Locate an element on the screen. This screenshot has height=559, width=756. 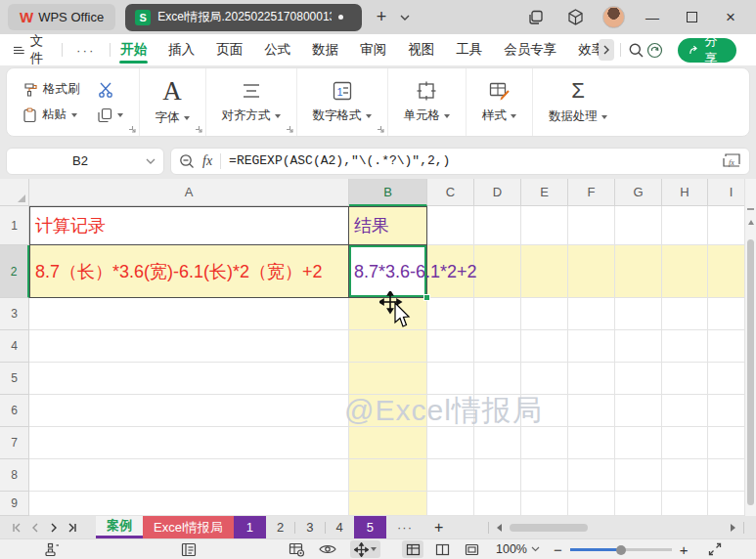
cell-H6 is located at coordinates (685, 410).